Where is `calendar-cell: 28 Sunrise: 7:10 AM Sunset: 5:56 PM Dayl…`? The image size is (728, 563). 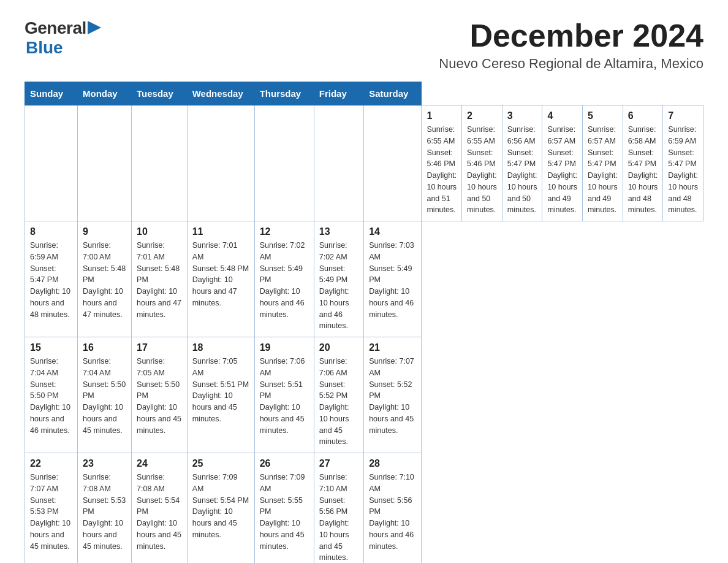 calendar-cell: 28 Sunrise: 7:10 AM Sunset: 5:56 PM Dayl… is located at coordinates (393, 508).